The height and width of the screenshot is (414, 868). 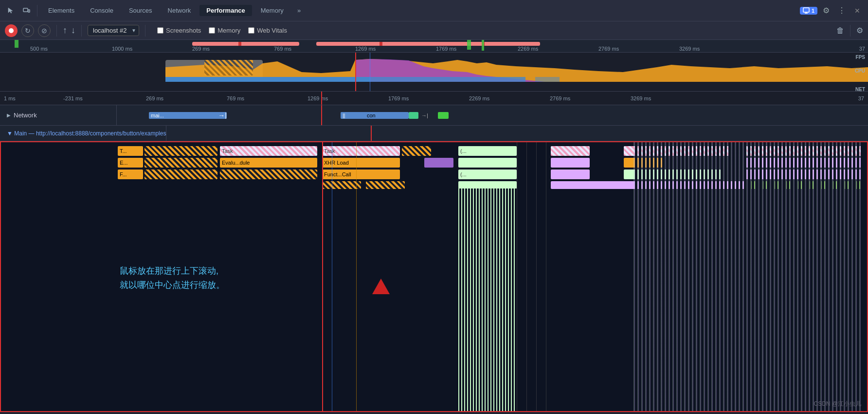 What do you see at coordinates (434, 31) in the screenshot?
I see `record-bar: ↻ ⊘ ↑ ↓ localhost #2 ▼ Screenshots Memor…` at bounding box center [434, 31].